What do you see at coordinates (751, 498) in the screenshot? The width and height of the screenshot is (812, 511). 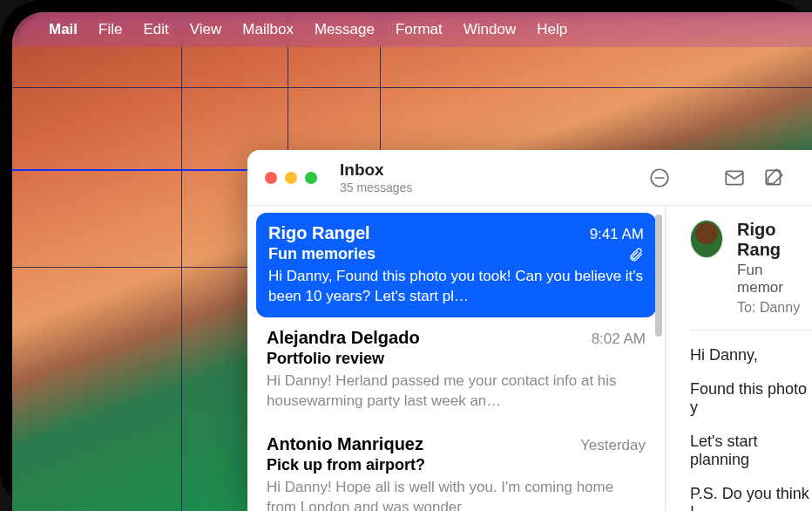 I see `reader-body-line: P.S. Do you think I` at bounding box center [751, 498].